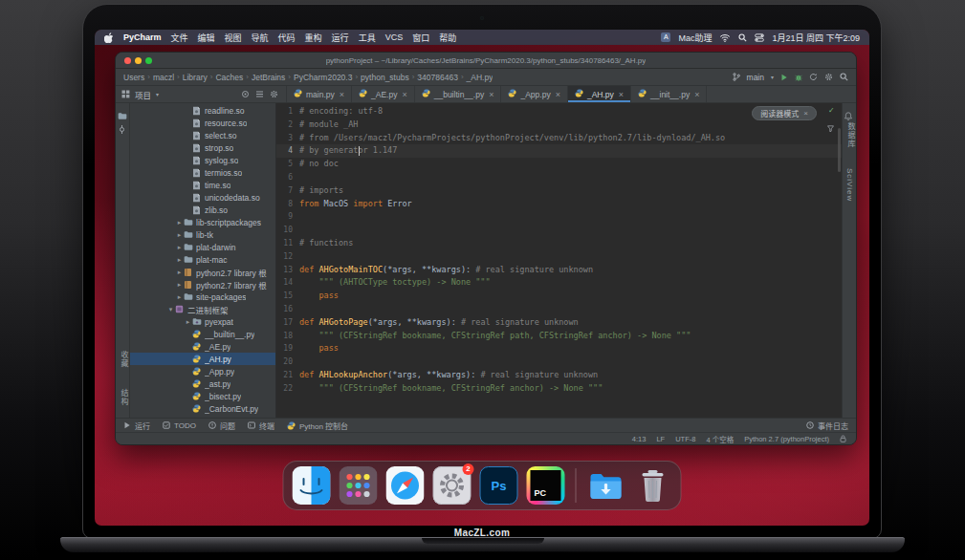 This screenshot has height=560, width=965. Describe the element at coordinates (207, 38) in the screenshot. I see `menu-item-2: 编辑` at that location.